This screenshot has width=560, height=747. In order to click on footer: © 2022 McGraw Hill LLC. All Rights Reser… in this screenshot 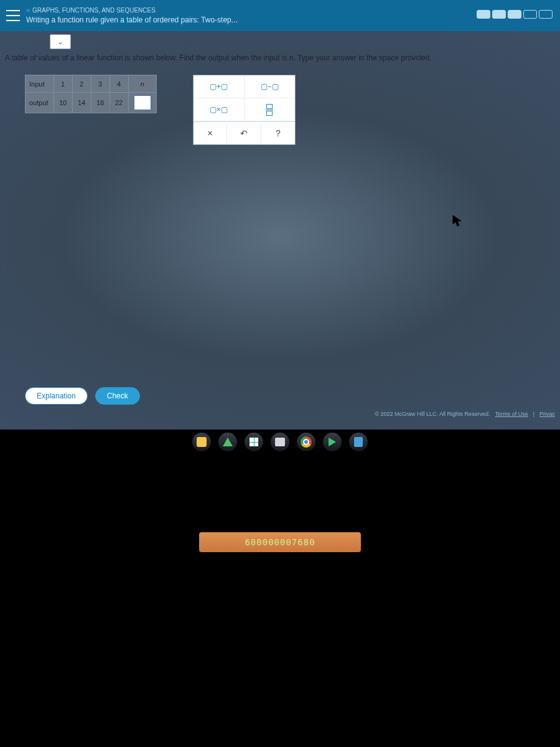, I will do `click(465, 414)`.